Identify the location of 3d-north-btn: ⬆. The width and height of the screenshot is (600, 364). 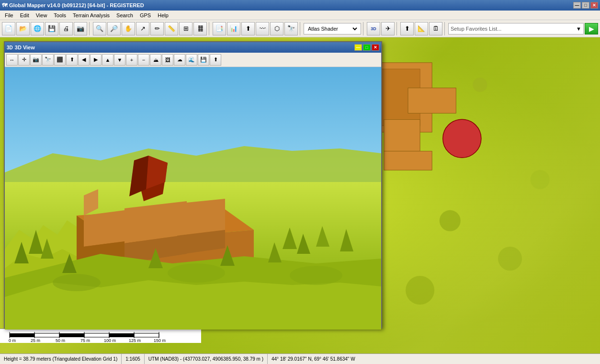
(72, 60).